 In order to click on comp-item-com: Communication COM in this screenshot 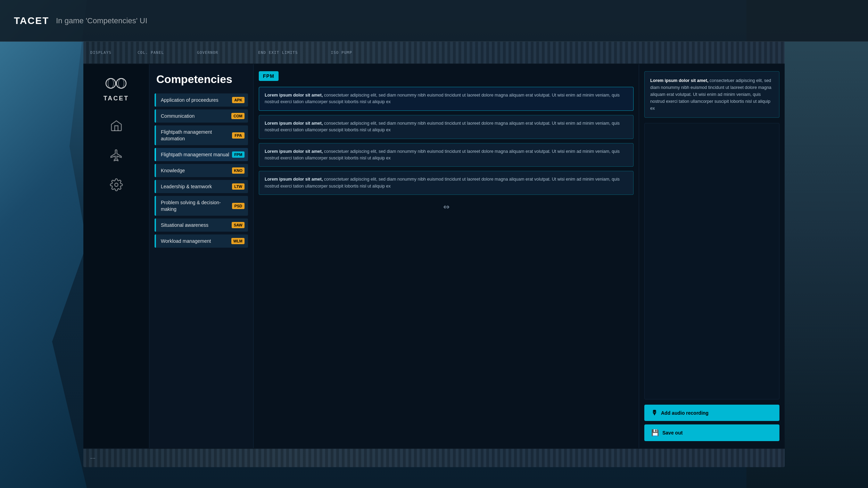, I will do `click(201, 116)`.